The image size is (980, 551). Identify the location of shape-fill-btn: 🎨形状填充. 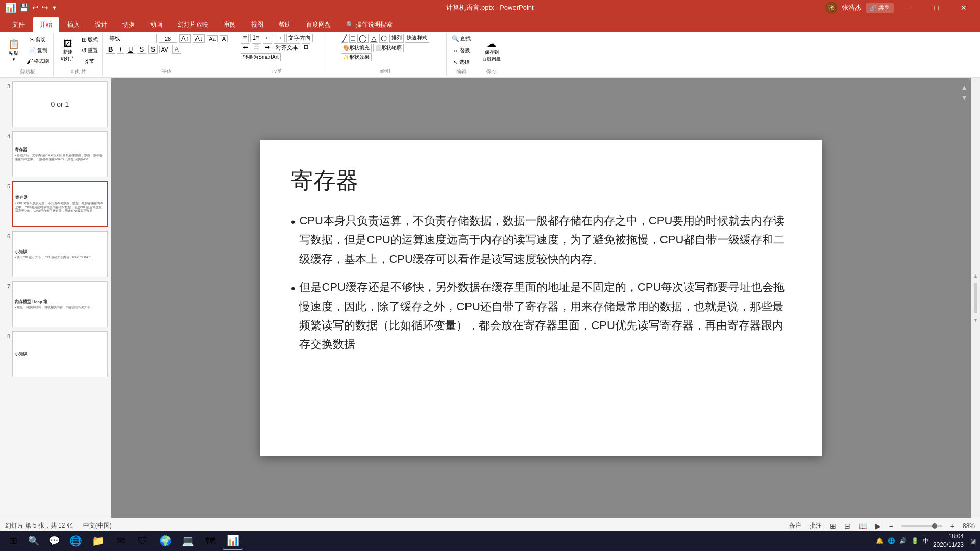
(356, 48).